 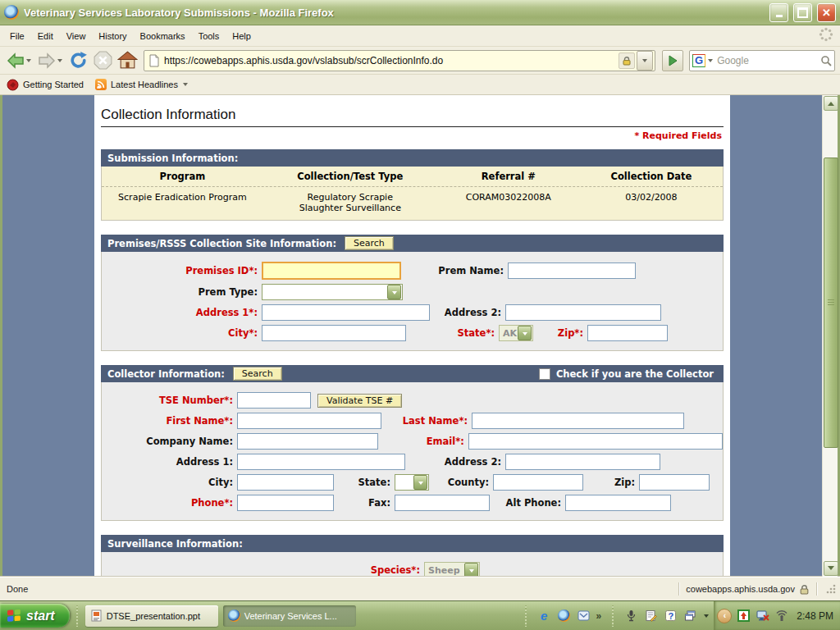 What do you see at coordinates (628, 333) in the screenshot?
I see `premises-zip-input` at bounding box center [628, 333].